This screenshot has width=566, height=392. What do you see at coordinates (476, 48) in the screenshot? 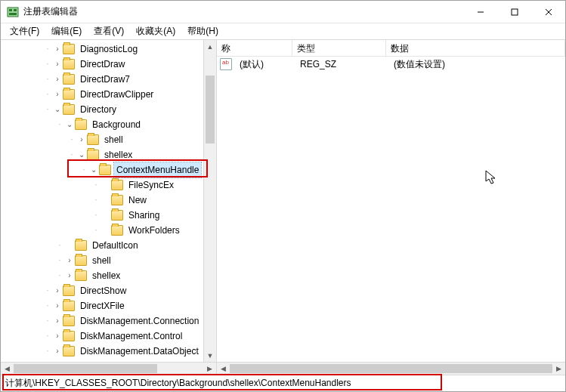
I see `col-data: 数据` at bounding box center [476, 48].